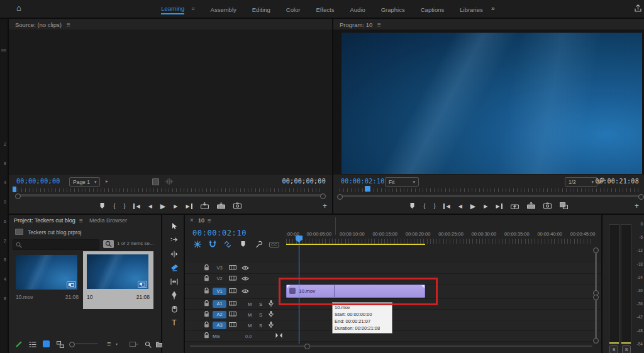 The height and width of the screenshot is (353, 644). What do you see at coordinates (148, 345) in the screenshot?
I see `find-icon` at bounding box center [148, 345].